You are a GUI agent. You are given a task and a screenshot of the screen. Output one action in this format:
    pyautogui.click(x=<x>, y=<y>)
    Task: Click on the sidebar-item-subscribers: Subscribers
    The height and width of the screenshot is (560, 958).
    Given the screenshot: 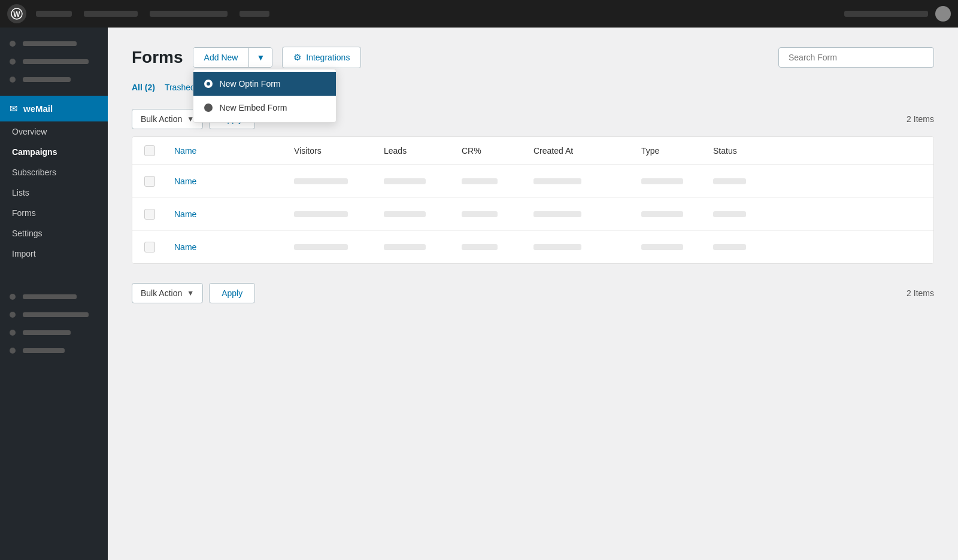 What is the action you would take?
    pyautogui.click(x=54, y=172)
    